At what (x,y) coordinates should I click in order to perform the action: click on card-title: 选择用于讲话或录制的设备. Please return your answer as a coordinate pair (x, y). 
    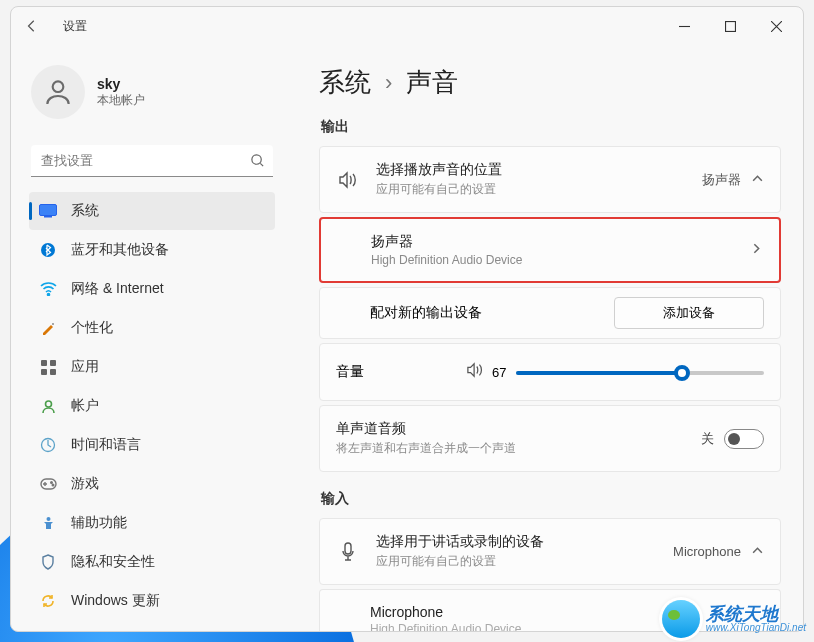
    Looking at the image, I should click on (524, 542).